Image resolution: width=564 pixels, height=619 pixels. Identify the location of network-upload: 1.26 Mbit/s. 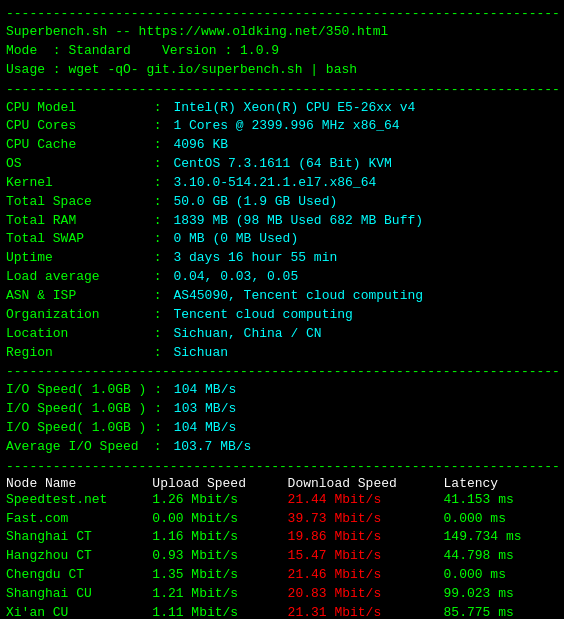
(220, 500).